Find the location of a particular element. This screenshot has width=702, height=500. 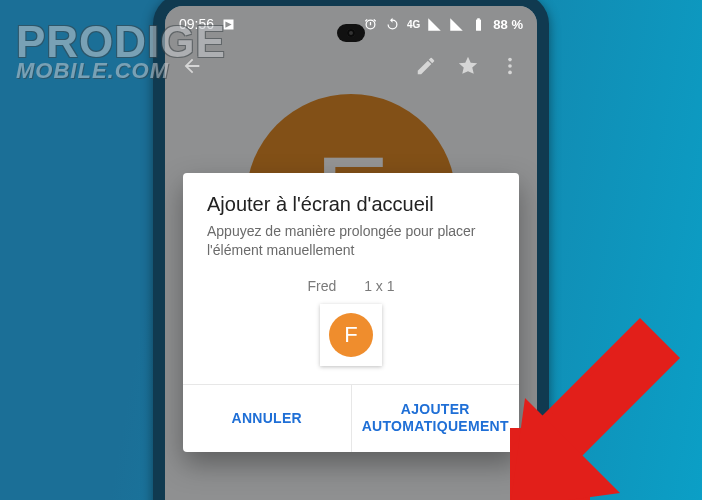

star-icon is located at coordinates (468, 66).